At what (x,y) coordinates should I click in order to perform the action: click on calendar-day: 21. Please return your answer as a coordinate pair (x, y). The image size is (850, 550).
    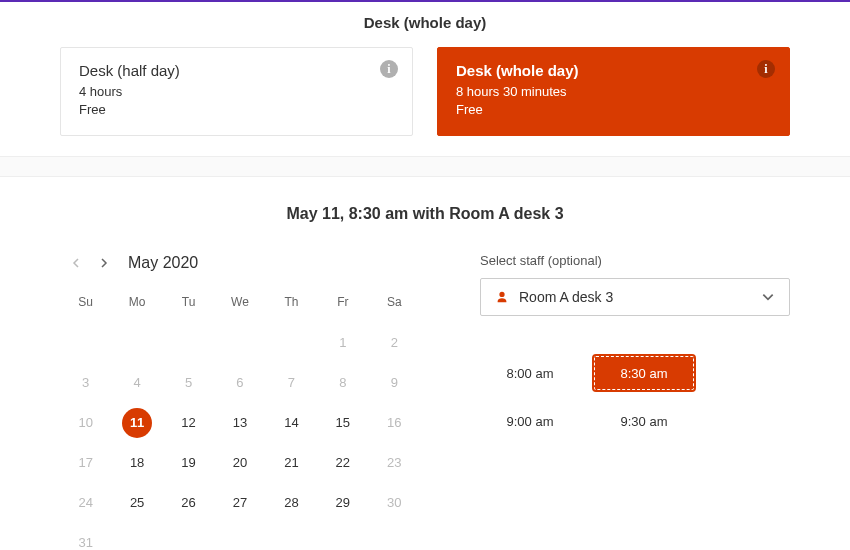
    Looking at the image, I should click on (292, 463).